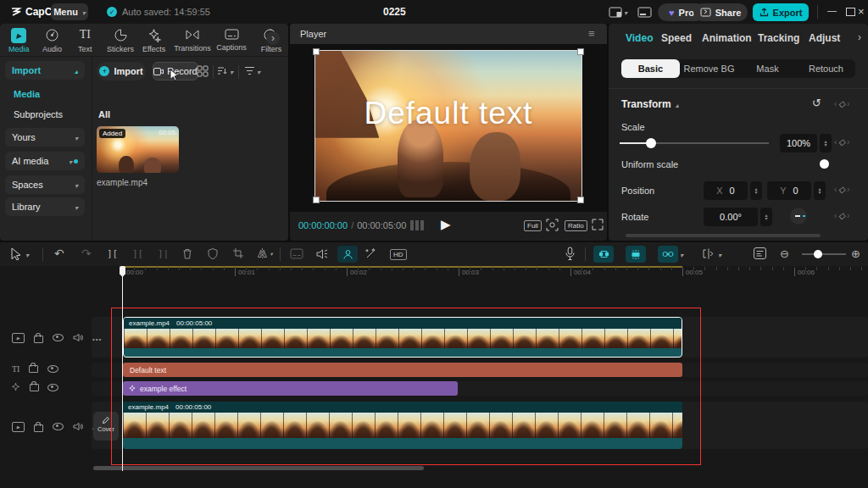 The width and height of the screenshot is (868, 488). What do you see at coordinates (553, 225) in the screenshot?
I see `focus-icon` at bounding box center [553, 225].